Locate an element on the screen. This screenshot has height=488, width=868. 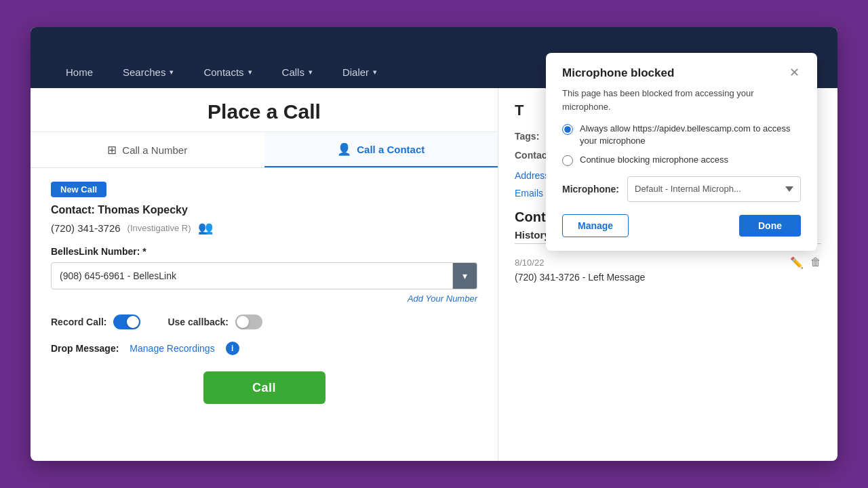
nav-calls-label: Calls is located at coordinates (293, 72).